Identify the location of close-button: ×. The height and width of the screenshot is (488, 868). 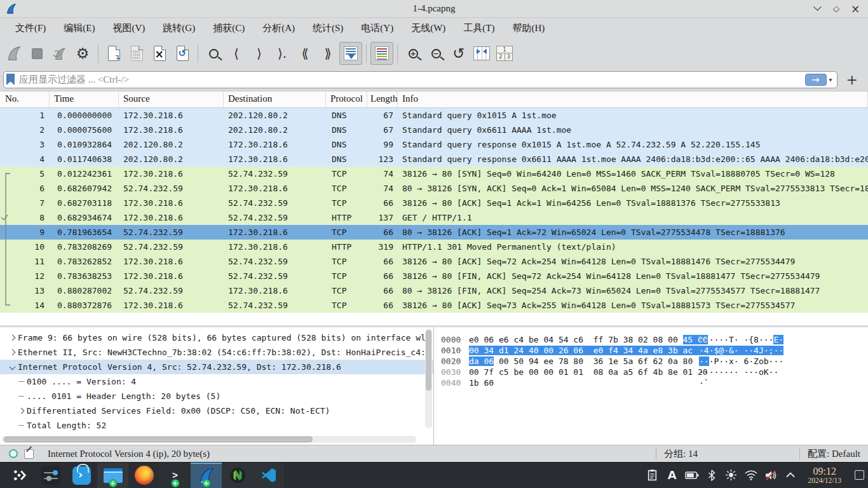
(855, 9).